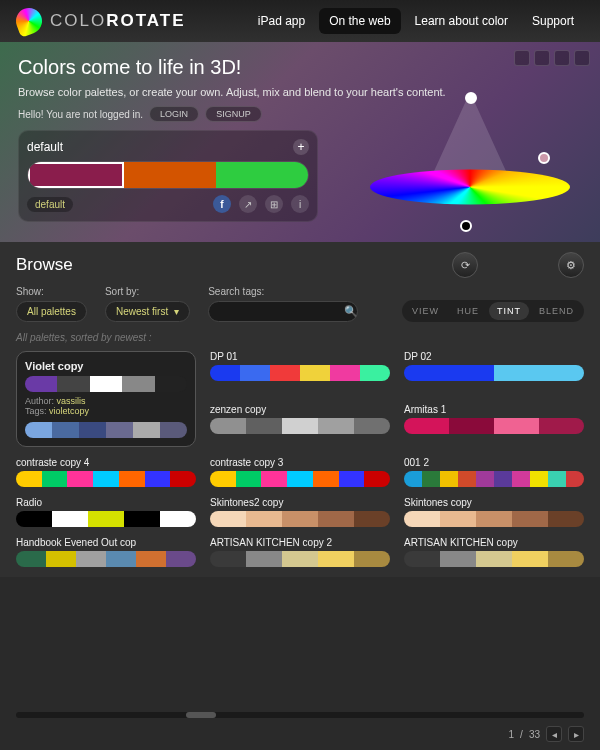 Image resolution: width=600 pixels, height=750 pixels. Describe the element at coordinates (544, 158) in the screenshot. I see `handle-right` at that location.